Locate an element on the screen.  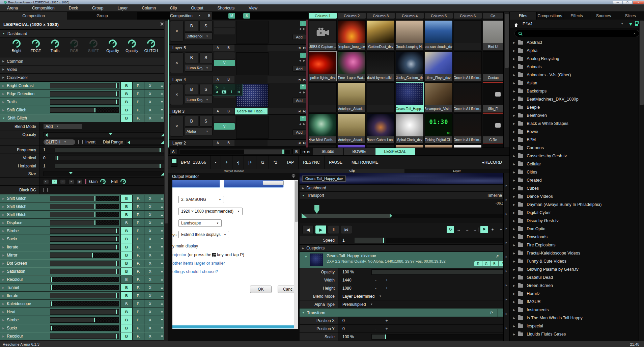
dashboard-knob-edge: EDGE is located at coordinates (36, 48).